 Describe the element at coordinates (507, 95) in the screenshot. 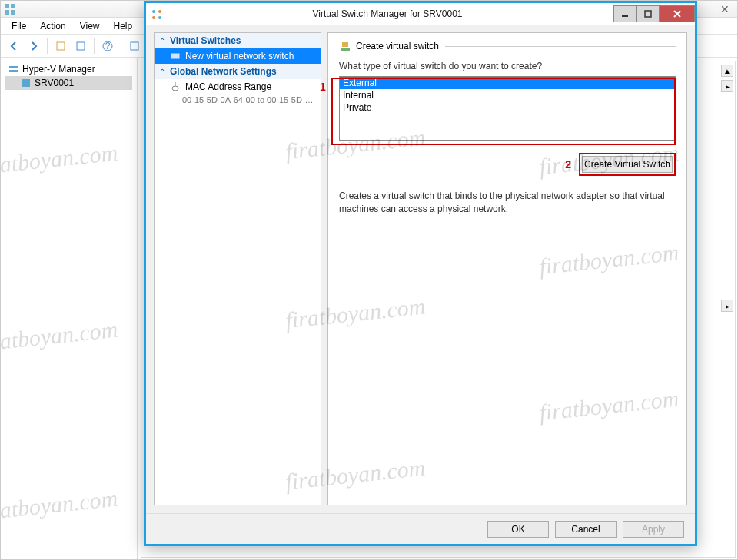

I see `option-internal: Internal` at that location.